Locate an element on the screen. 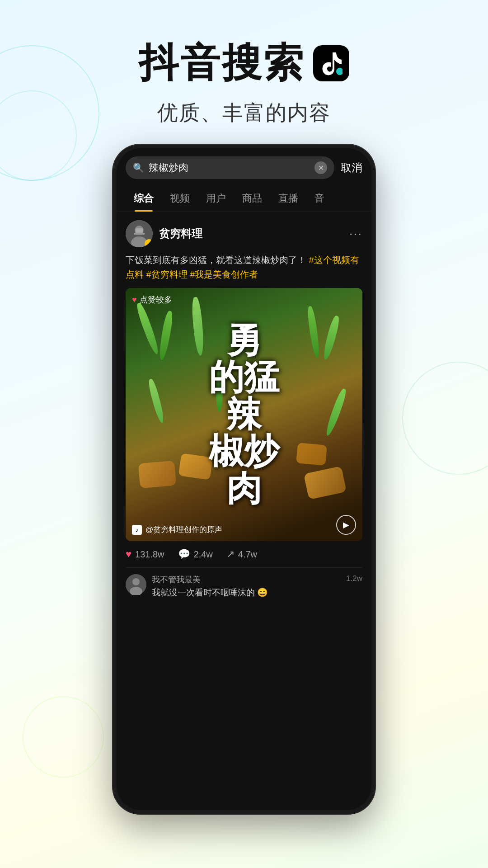 The height and width of the screenshot is (868, 488). post-user-row: ✓ 贫穷料理 ··· is located at coordinates (244, 232).